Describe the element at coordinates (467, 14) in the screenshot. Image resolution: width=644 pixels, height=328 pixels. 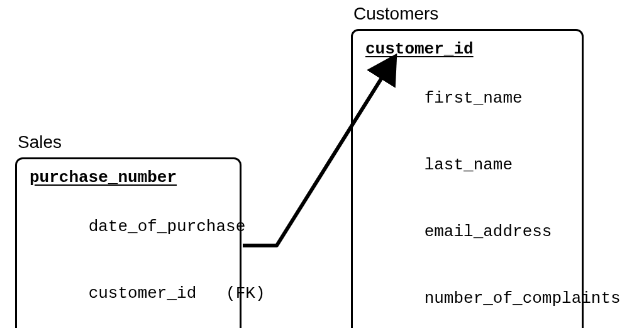
I see `entity-title-customers: Customers` at that location.